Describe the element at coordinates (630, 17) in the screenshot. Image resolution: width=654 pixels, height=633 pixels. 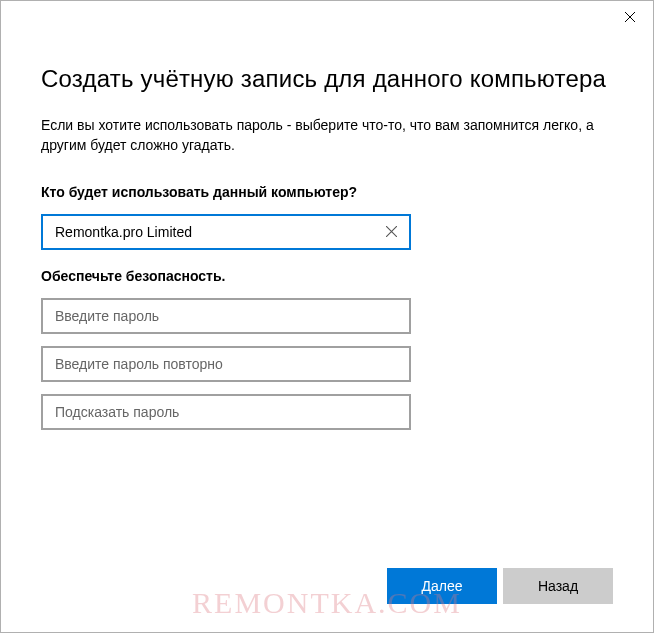
I see `close-icon` at that location.